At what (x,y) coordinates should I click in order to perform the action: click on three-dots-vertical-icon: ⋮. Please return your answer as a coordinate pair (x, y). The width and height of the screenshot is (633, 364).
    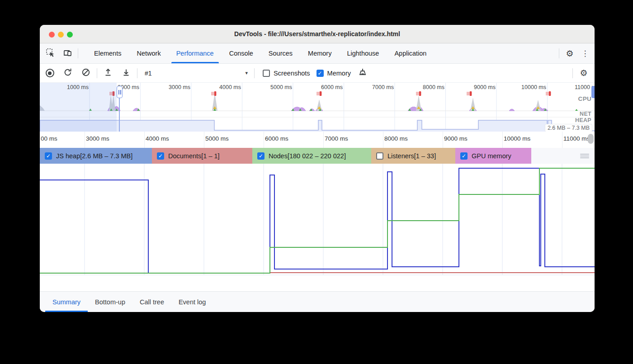
    Looking at the image, I should click on (585, 53).